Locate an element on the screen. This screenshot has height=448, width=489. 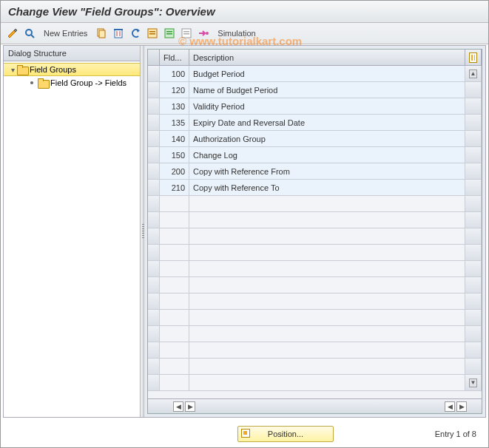
cell-fld: 200 is located at coordinates (175, 172).